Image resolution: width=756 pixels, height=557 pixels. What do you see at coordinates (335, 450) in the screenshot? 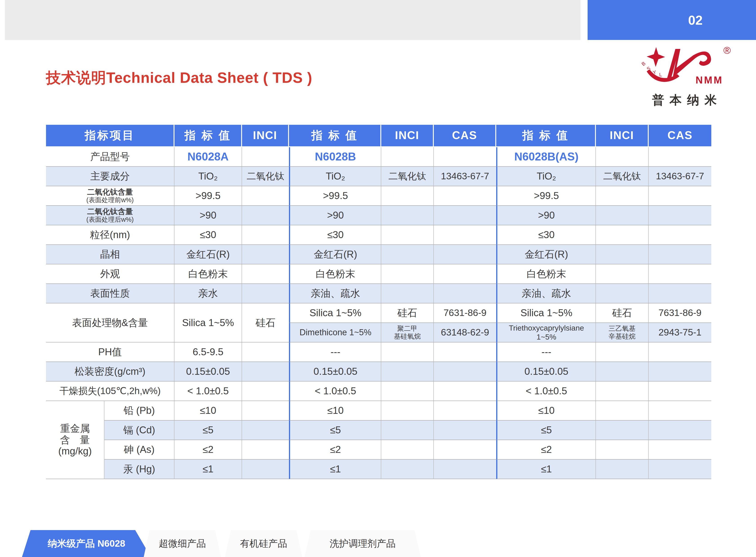
I see `value-cell: ≤2` at bounding box center [335, 450].